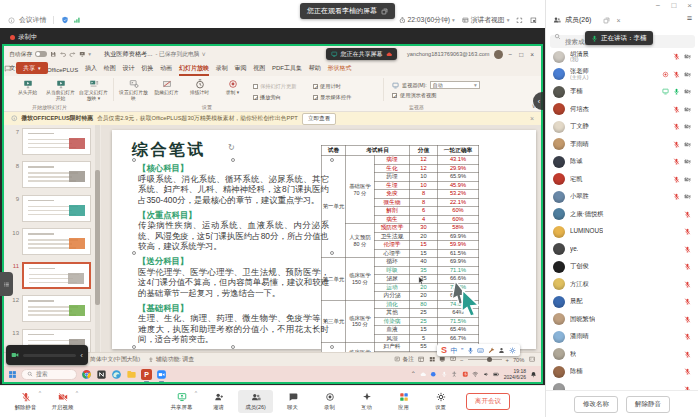  What do you see at coordinates (622, 320) in the screenshot?
I see `member-row: 国晓繁怡` at bounding box center [622, 320].